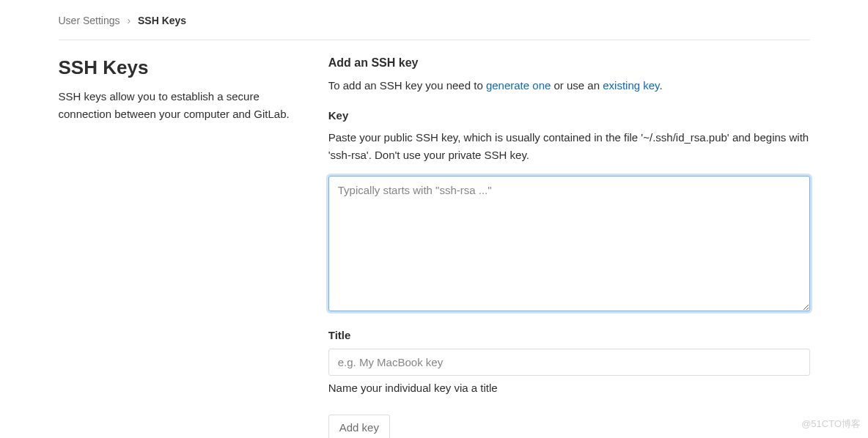 The height and width of the screenshot is (438, 868). I want to click on breadcrumb: User Settings › SSH Keys, so click(434, 28).